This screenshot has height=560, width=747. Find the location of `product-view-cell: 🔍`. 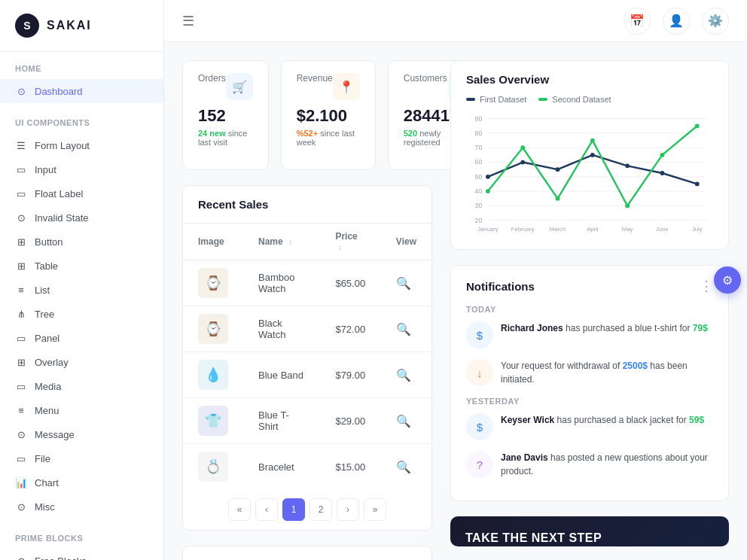

product-view-cell: 🔍 is located at coordinates (407, 375).